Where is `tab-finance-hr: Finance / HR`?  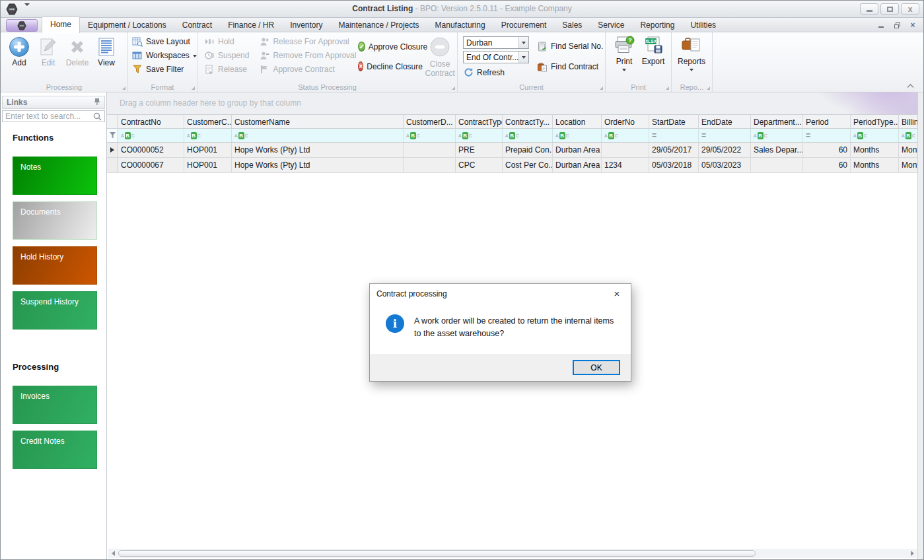 tab-finance-hr: Finance / HR is located at coordinates (251, 25).